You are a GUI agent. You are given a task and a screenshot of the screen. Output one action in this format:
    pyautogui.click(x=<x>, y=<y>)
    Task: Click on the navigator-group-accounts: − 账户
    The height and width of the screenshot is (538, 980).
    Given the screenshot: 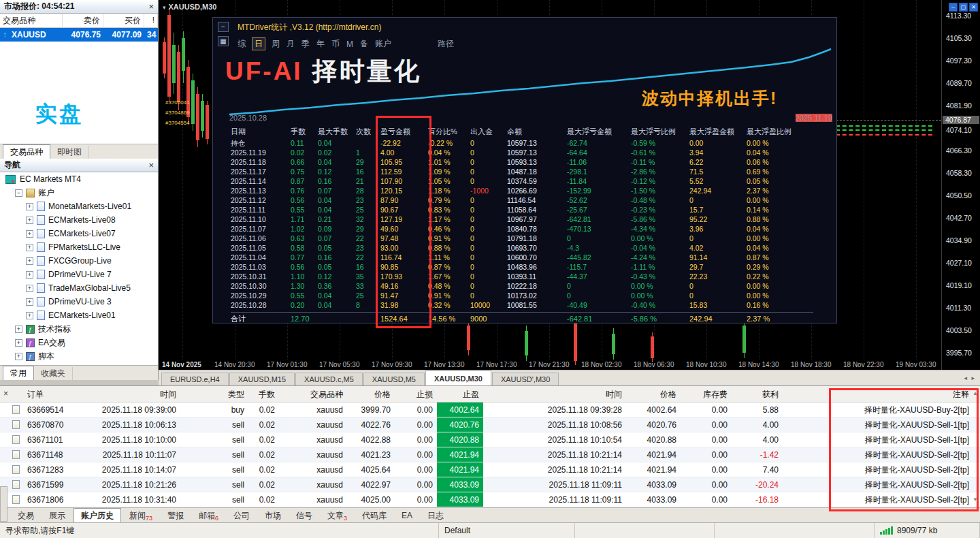 What is the action you would take?
    pyautogui.click(x=79, y=193)
    